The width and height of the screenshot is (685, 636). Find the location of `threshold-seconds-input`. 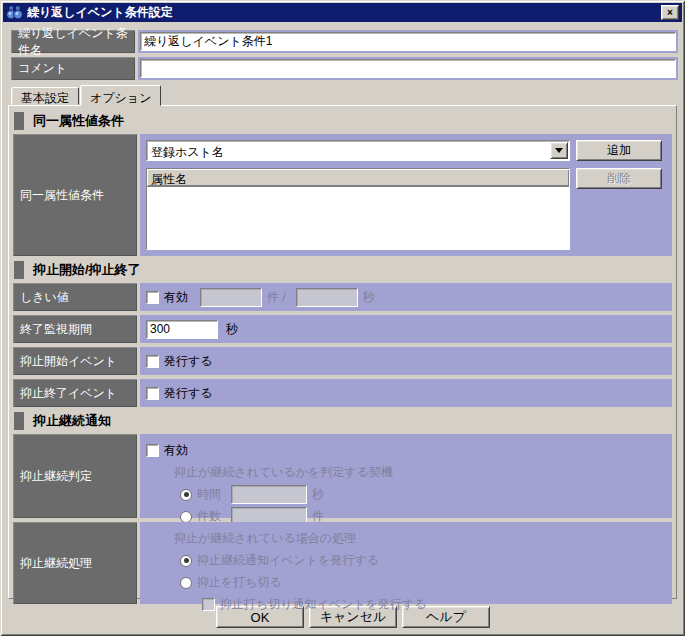

threshold-seconds-input is located at coordinates (327, 298).